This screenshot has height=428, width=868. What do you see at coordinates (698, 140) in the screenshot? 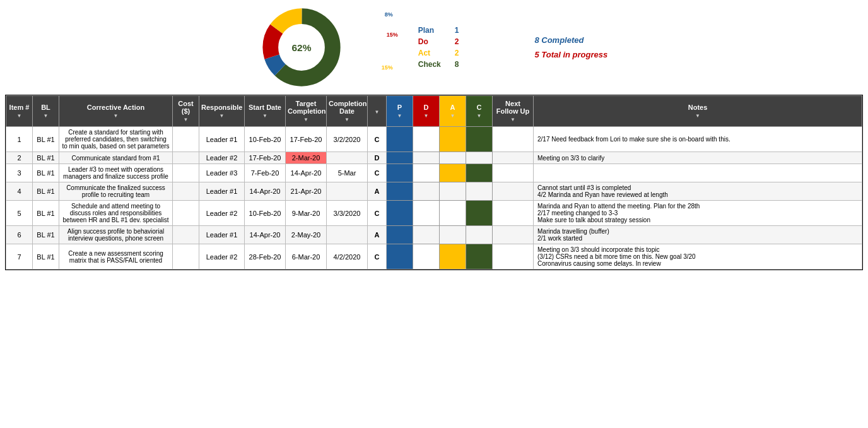
I see `cell-notes: 2/17 Need feedback from Lori to make sur…` at bounding box center [698, 140].